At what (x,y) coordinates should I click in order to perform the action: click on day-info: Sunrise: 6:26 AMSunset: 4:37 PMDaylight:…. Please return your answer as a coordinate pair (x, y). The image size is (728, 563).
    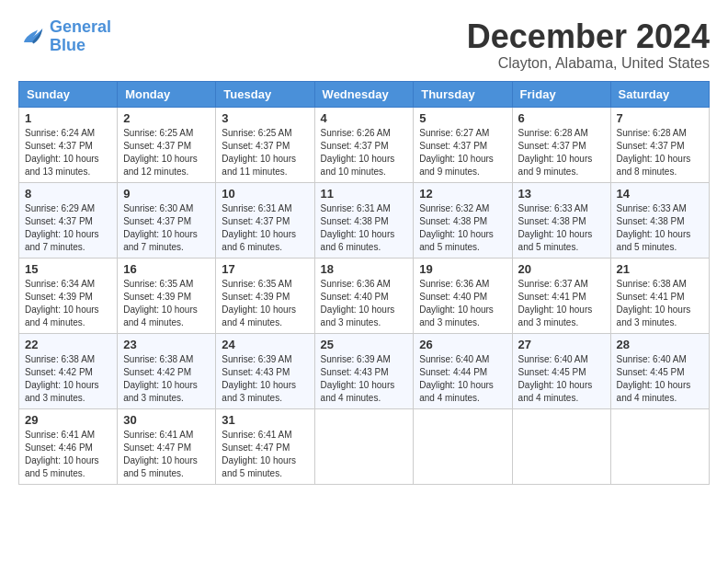
    Looking at the image, I should click on (364, 153).